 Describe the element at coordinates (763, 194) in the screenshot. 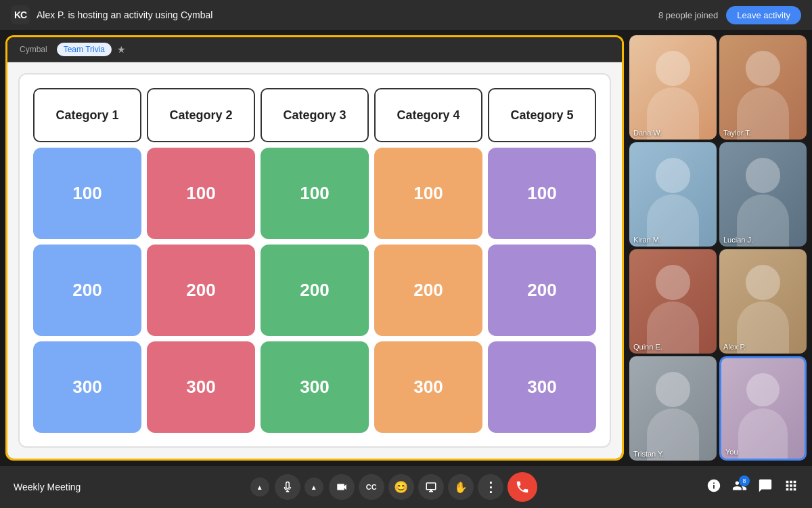

I see `participant-tile-lucian-j.: Lucian J.` at that location.